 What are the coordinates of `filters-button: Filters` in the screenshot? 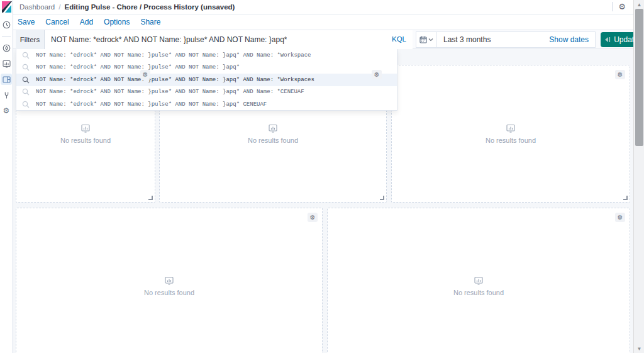 It's located at (30, 40).